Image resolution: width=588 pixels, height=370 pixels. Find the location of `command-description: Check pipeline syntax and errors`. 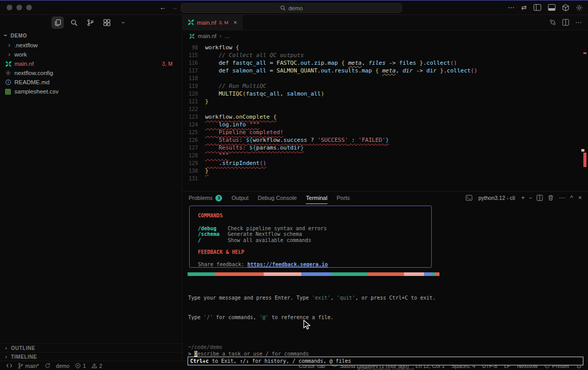

command-description: Check pipeline syntax and errors is located at coordinates (278, 229).